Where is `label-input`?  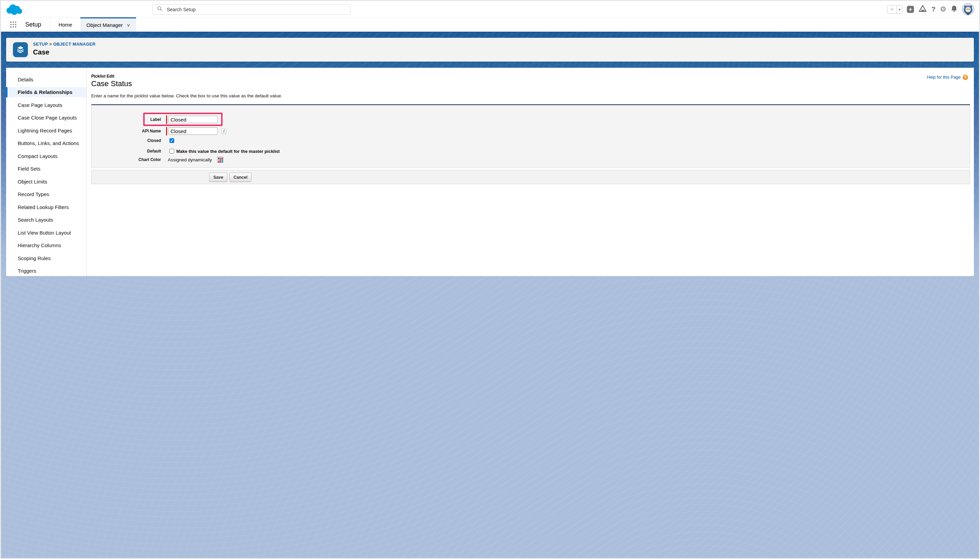
label-input is located at coordinates (193, 119).